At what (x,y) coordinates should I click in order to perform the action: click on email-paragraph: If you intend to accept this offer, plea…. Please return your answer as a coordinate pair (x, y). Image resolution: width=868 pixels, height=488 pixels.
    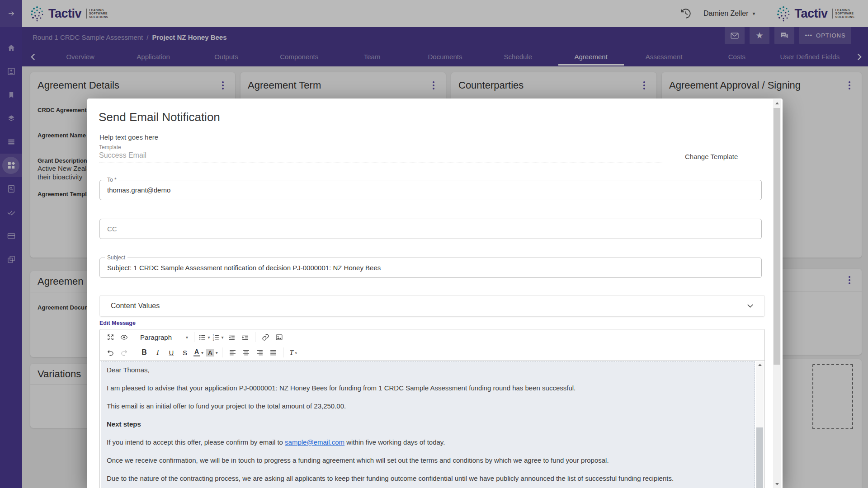
    Looking at the image, I should click on (428, 442).